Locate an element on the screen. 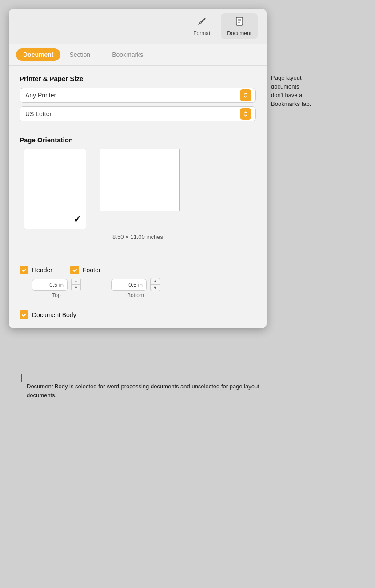  footer-input-row: ▲ ▼ is located at coordinates (136, 285).